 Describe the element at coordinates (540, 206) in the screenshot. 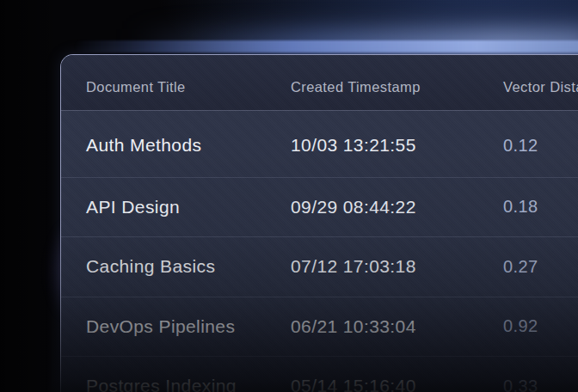

I see `cell-vector-distance: 0.18` at that location.